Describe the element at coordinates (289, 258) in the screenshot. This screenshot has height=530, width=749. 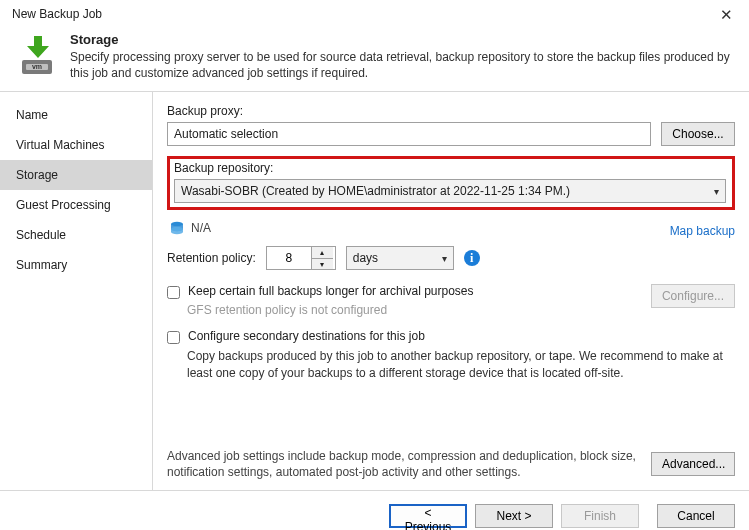
I see `retention-value-input` at that location.